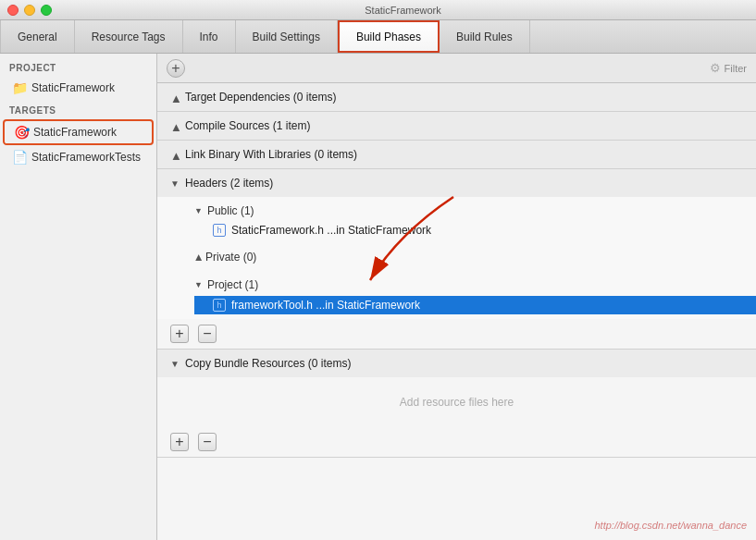  Describe the element at coordinates (476, 257) in the screenshot. I see `subsection-private-header: ▶ Private (0)` at that location.